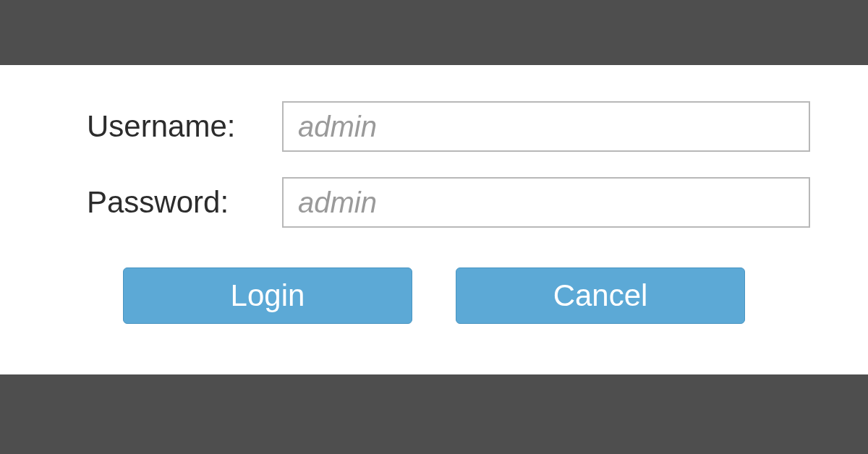 The height and width of the screenshot is (454, 868). Describe the element at coordinates (434, 202) in the screenshot. I see `password-row: Password:` at that location.